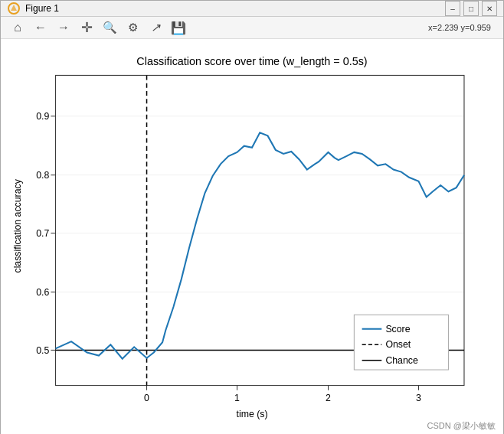 The image size is (504, 434). I want to click on app-icon, so click(14, 8).